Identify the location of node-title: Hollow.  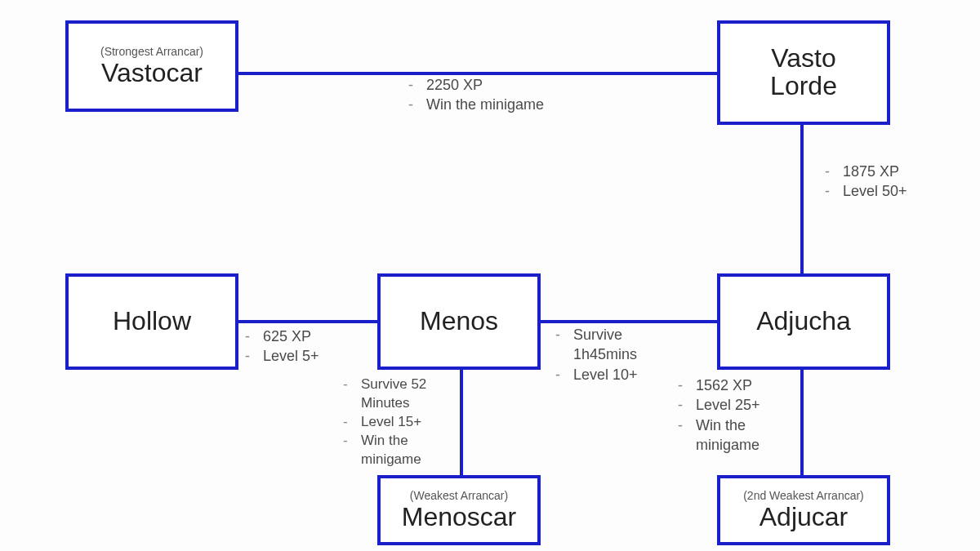
(152, 322).